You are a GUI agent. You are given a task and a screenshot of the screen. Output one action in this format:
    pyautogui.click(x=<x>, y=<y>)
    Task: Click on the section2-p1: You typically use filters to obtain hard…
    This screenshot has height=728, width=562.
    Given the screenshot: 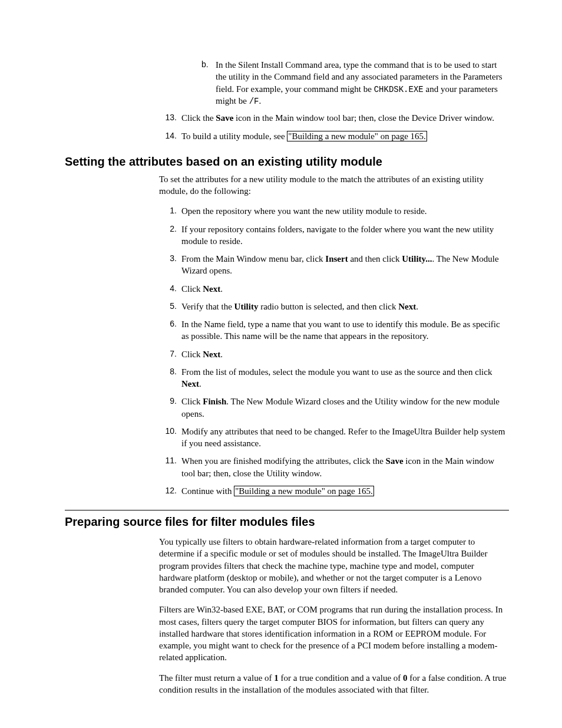 What is the action you would take?
    pyautogui.click(x=287, y=566)
    